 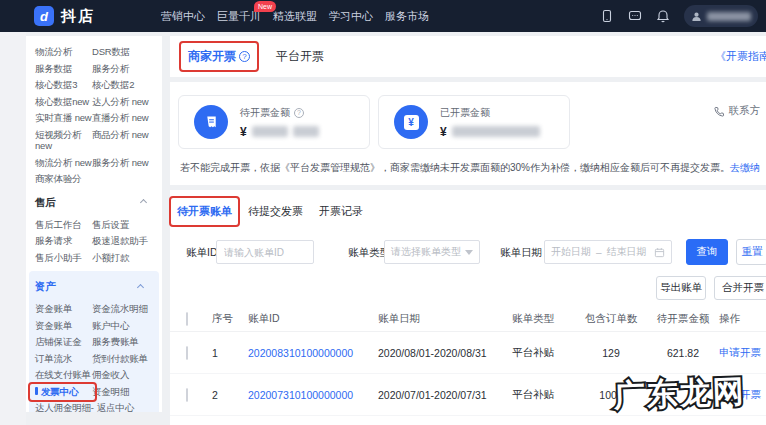 What do you see at coordinates (126, 359) in the screenshot?
I see `sidebar-item: 货到付款账单` at bounding box center [126, 359].